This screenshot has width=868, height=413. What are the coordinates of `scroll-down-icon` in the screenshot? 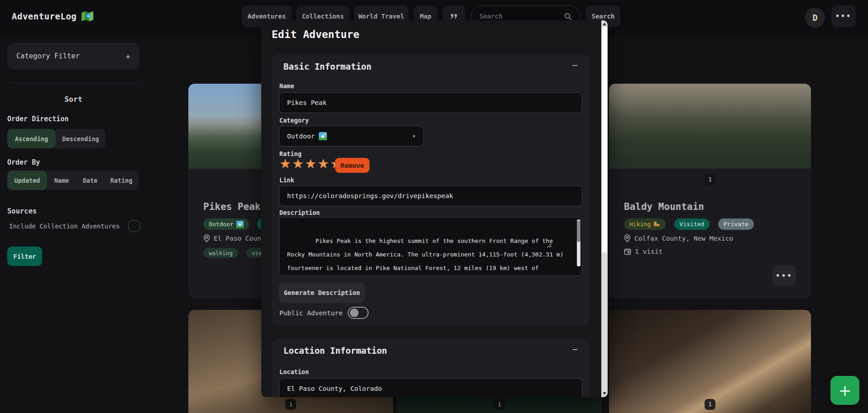 It's located at (604, 394).